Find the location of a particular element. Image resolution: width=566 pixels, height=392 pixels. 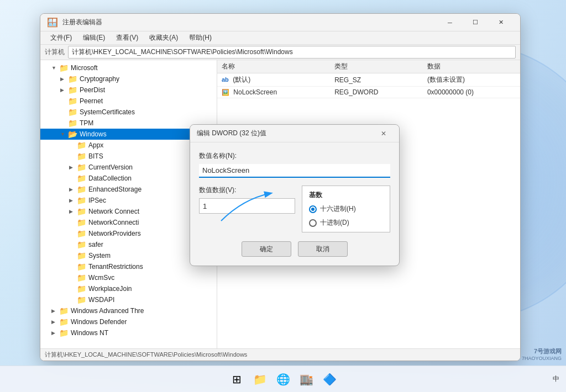

window-controls: ─ ☐ ✕ is located at coordinates (475, 23).